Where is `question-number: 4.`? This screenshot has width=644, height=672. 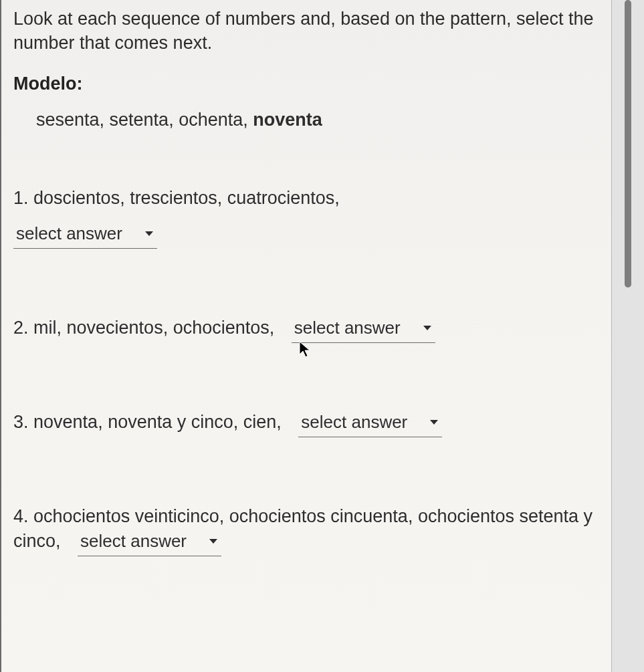
question-number: 4. is located at coordinates (21, 516).